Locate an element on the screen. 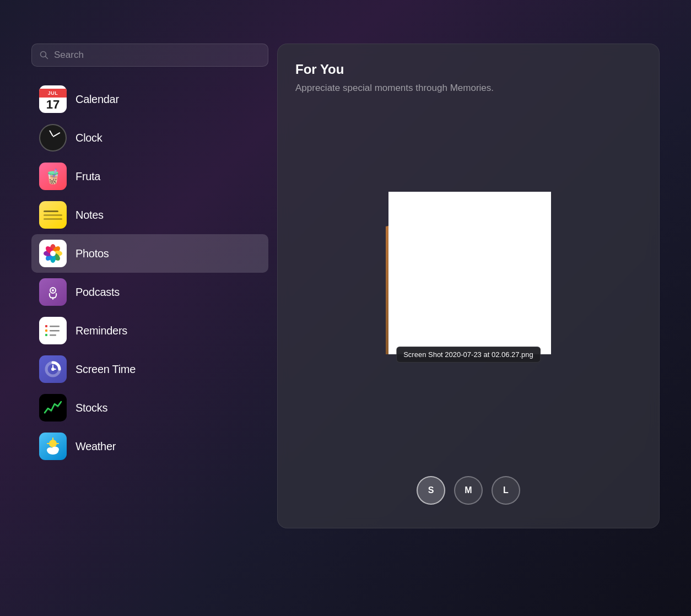  reminders-label: Reminders is located at coordinates (101, 331).